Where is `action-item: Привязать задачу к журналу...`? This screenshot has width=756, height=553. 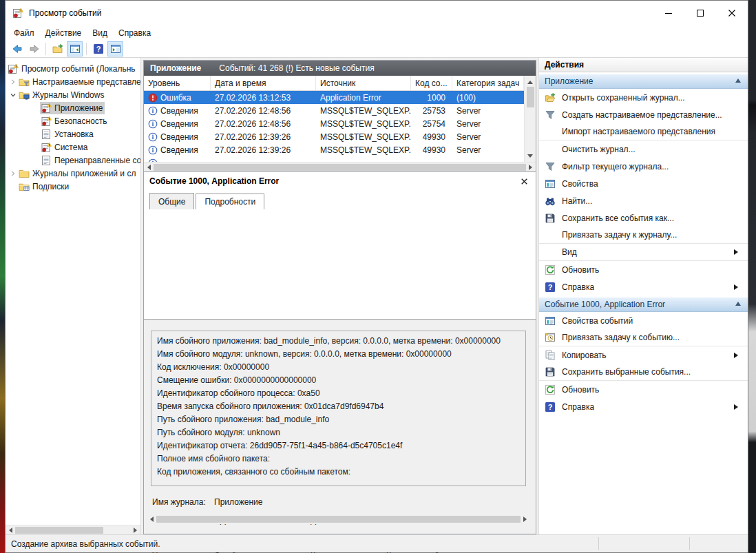
action-item: Привязать задачу к журналу... is located at coordinates (643, 236).